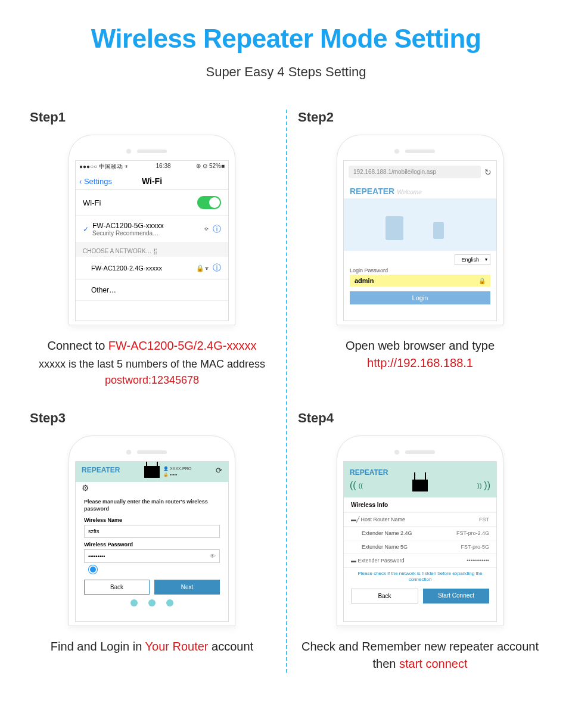  Describe the element at coordinates (420, 298) in the screenshot. I see `login-button: Login` at that location.